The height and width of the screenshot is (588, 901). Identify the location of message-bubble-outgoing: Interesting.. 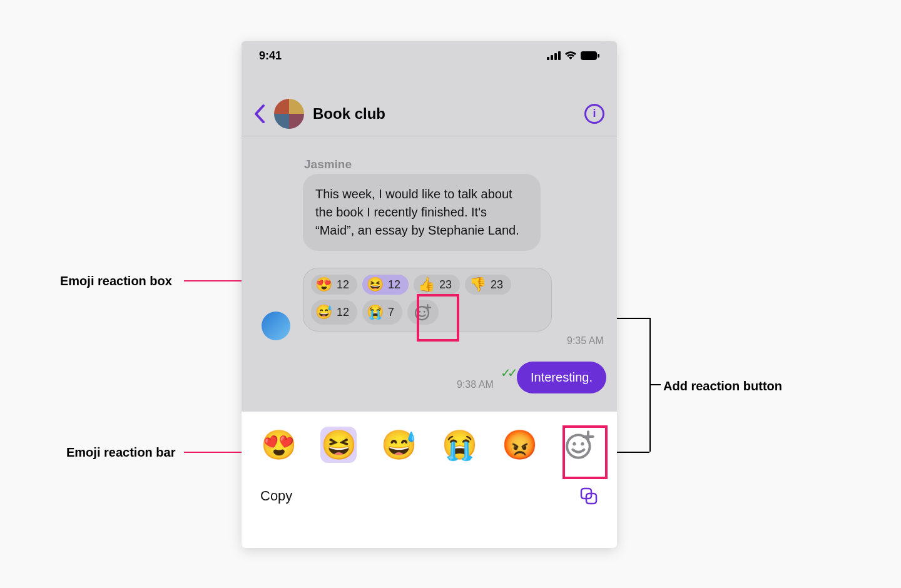
(562, 378).